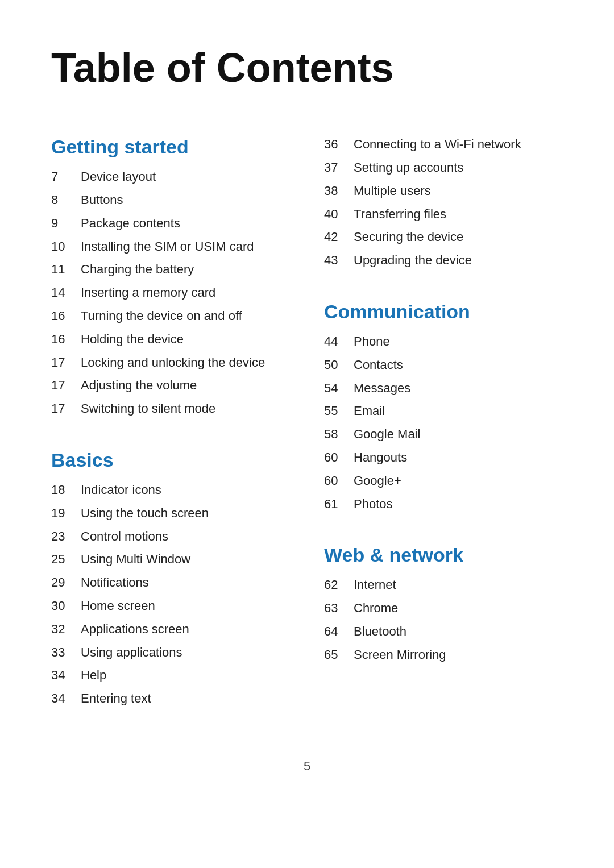 The image size is (614, 868). Describe the element at coordinates (443, 191) in the screenshot. I see `list-item: 38 Multiple users` at that location.